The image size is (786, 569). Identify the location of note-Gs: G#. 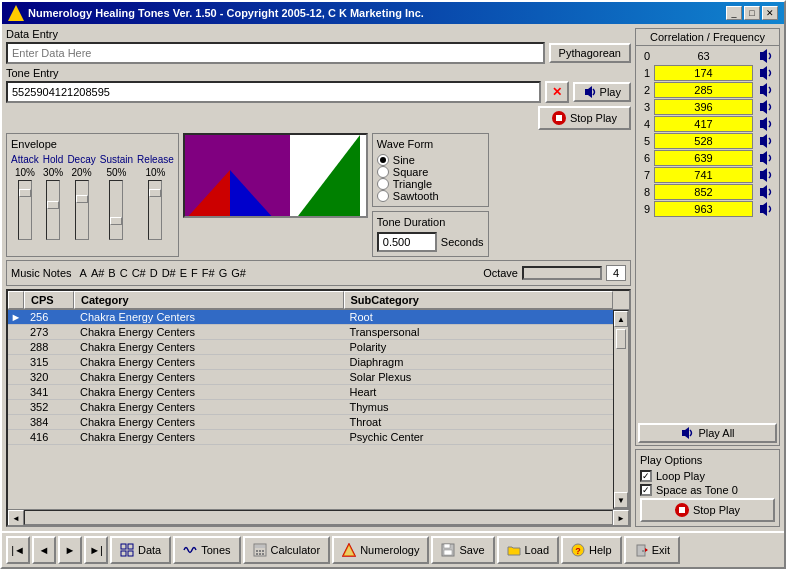
(238, 273).